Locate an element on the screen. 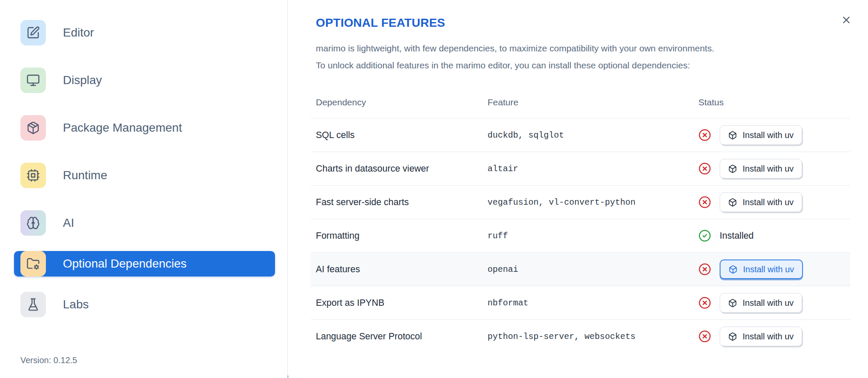 Image resolution: width=868 pixels, height=378 pixels. table-header-row: Dependency Feature Status is located at coordinates (581, 102).